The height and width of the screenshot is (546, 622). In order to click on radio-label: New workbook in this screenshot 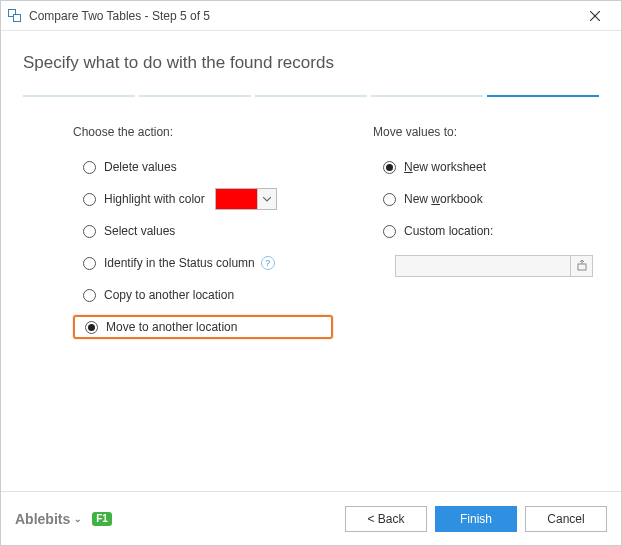, I will do `click(444, 199)`.